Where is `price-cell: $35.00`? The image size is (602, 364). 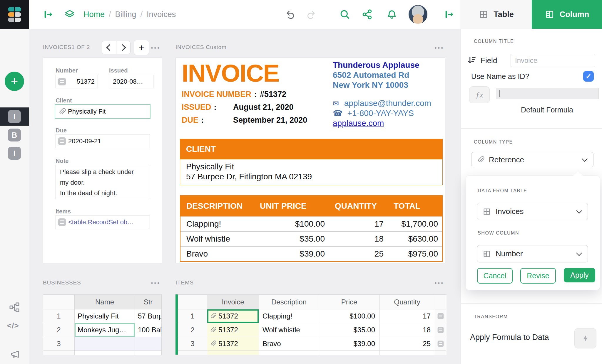 price-cell: $35.00 is located at coordinates (349, 330).